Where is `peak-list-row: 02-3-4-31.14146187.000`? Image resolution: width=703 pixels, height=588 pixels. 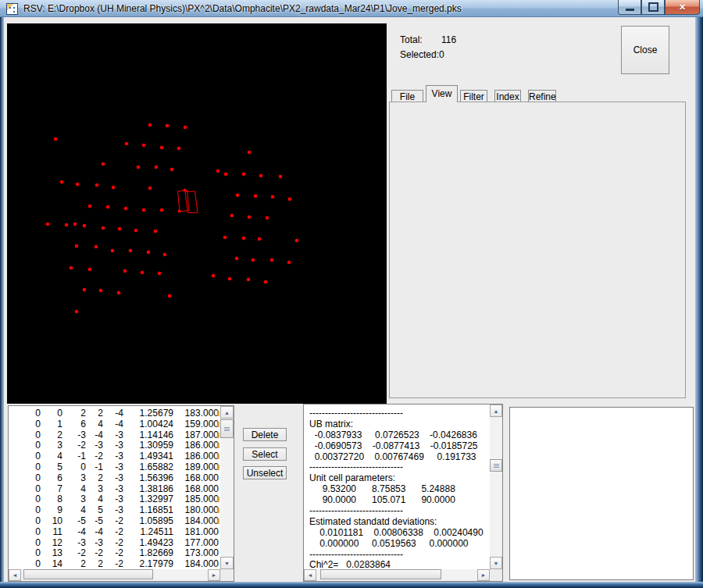 peak-list-row: 02-3-4-31.14146187.000 is located at coordinates (114, 436).